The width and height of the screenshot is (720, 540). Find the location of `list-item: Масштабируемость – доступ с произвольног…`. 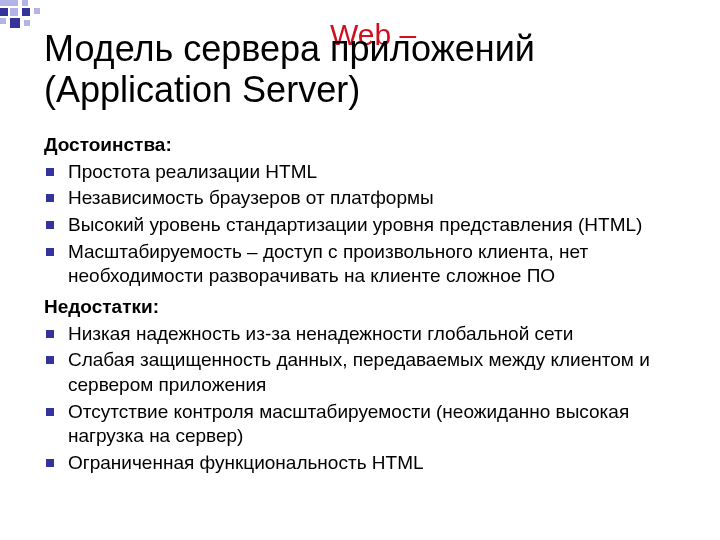

list-item: Масштабируемость – доступ с произвольног… is located at coordinates (362, 264).